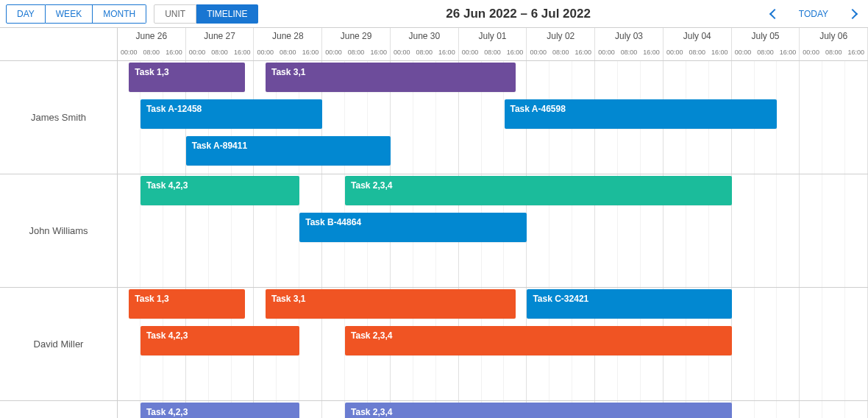 The image size is (868, 418). What do you see at coordinates (119, 14) in the screenshot?
I see `view-month: MONTH` at bounding box center [119, 14].